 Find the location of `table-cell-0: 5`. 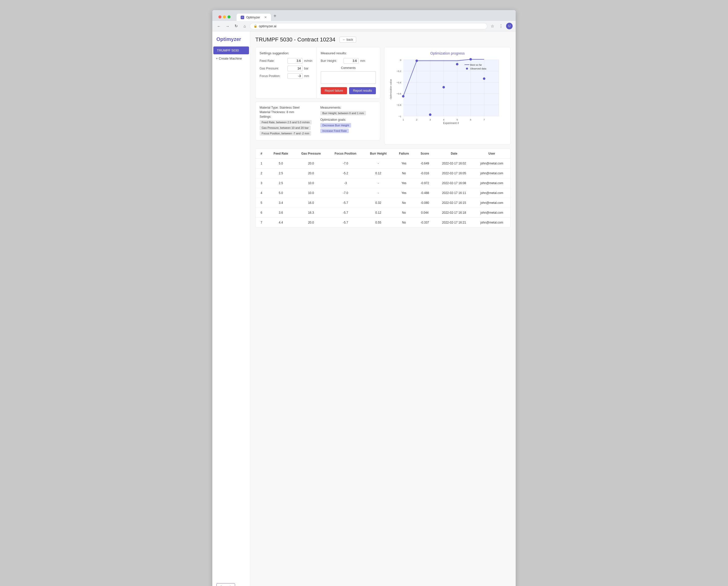

table-cell-0: 5 is located at coordinates (261, 203).